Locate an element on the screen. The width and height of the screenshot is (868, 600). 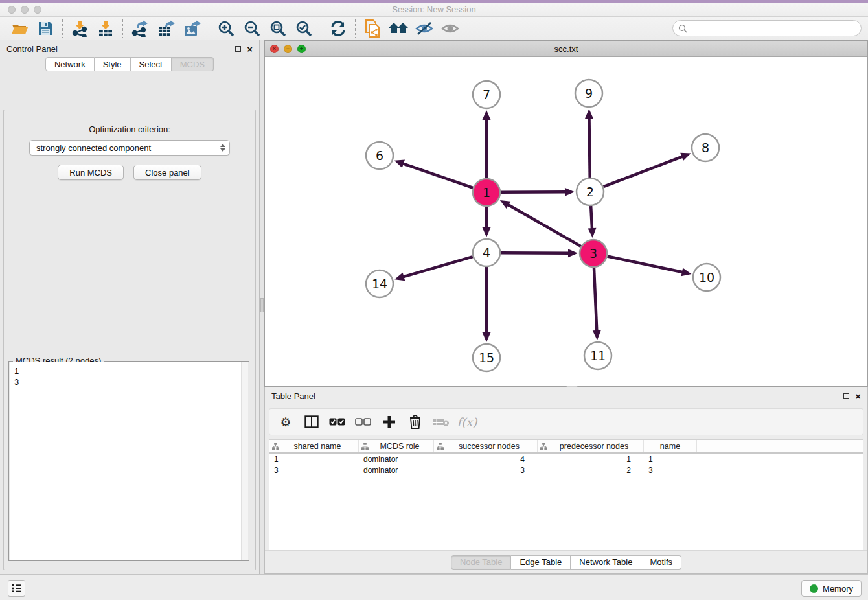
table-tab-bar: Node Table Edge Table Network Table Moti… is located at coordinates (566, 562).